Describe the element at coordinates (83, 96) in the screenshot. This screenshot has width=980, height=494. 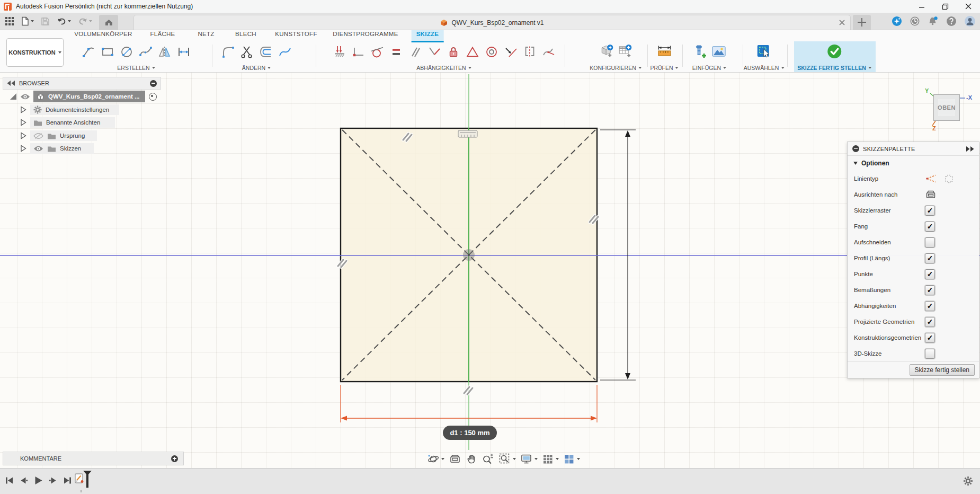
I see `browser-root-row: QWV_Kurs_Bsp02_ornament ...` at that location.